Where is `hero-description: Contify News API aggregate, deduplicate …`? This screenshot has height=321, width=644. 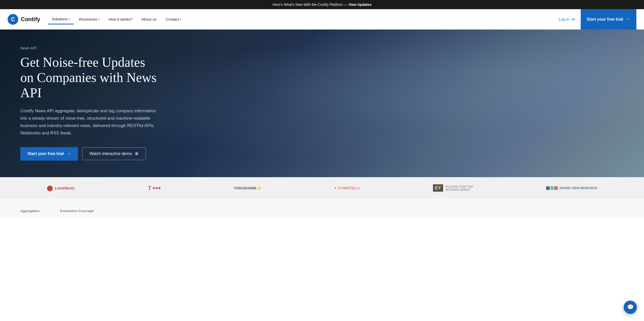 hero-description: Contify News API aggregate, deduplicate … is located at coordinates (89, 122).